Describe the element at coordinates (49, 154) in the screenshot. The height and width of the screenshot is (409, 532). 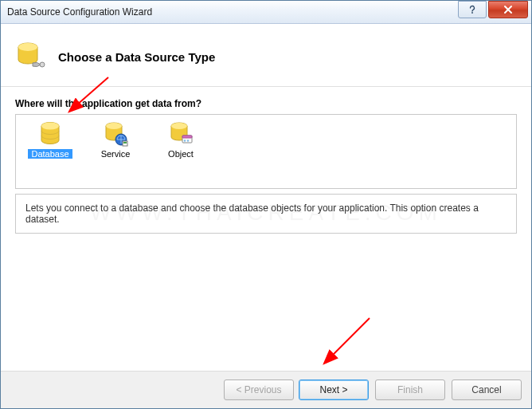
I see `option-database-label: Database` at that location.